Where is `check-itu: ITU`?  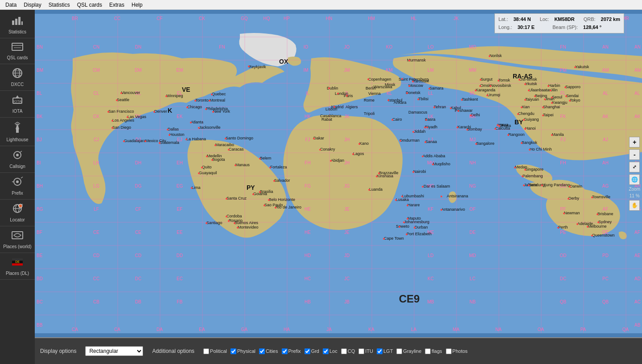 check-itu: ITU is located at coordinates (366, 351).